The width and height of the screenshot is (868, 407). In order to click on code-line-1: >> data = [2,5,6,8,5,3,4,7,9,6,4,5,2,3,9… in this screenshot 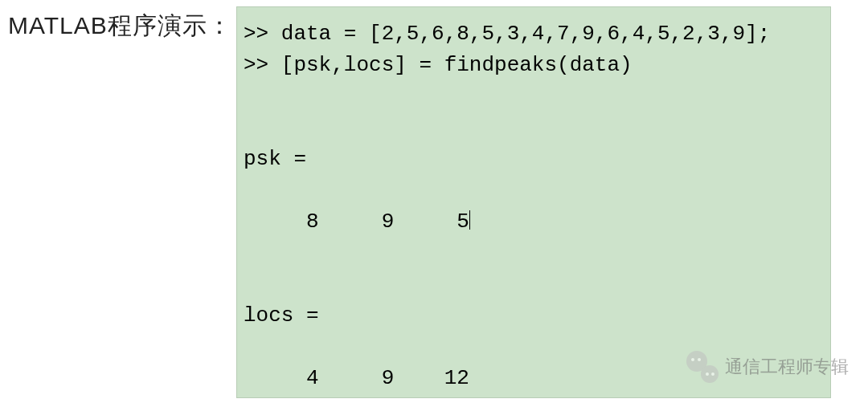, I will do `click(506, 34)`.